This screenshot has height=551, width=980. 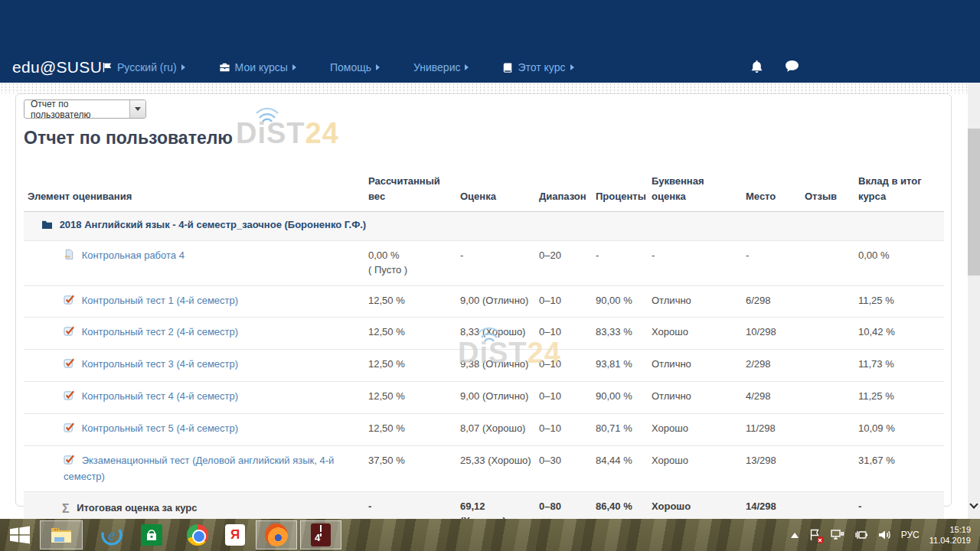 What do you see at coordinates (198, 535) in the screenshot?
I see `chrome-button` at bounding box center [198, 535].